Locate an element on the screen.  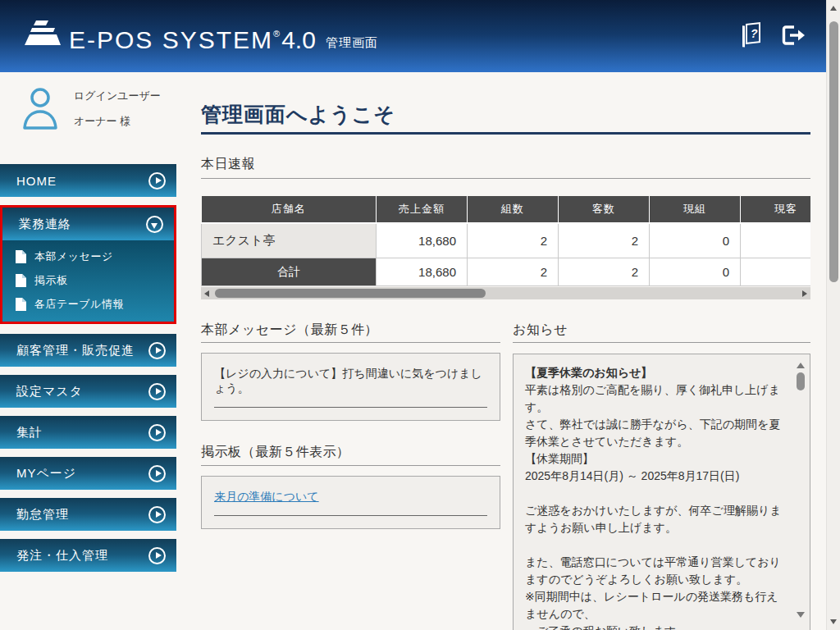
registered-mark: ® is located at coordinates (276, 34).